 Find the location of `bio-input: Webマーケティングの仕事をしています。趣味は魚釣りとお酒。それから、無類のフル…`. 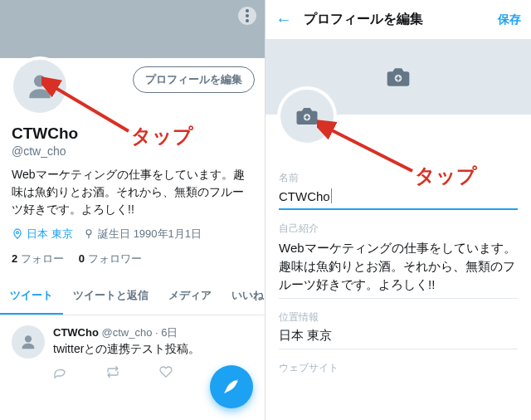

bio-input: Webマーケティングの仕事をしています。趣味は魚釣りとお酒。それから、無類のフル… is located at coordinates (398, 266).